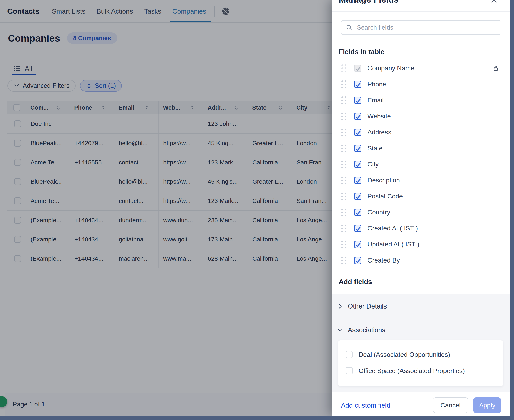 This screenshot has height=420, width=514. Describe the element at coordinates (367, 306) in the screenshot. I see `group-other-details-label: Other Details` at that location.